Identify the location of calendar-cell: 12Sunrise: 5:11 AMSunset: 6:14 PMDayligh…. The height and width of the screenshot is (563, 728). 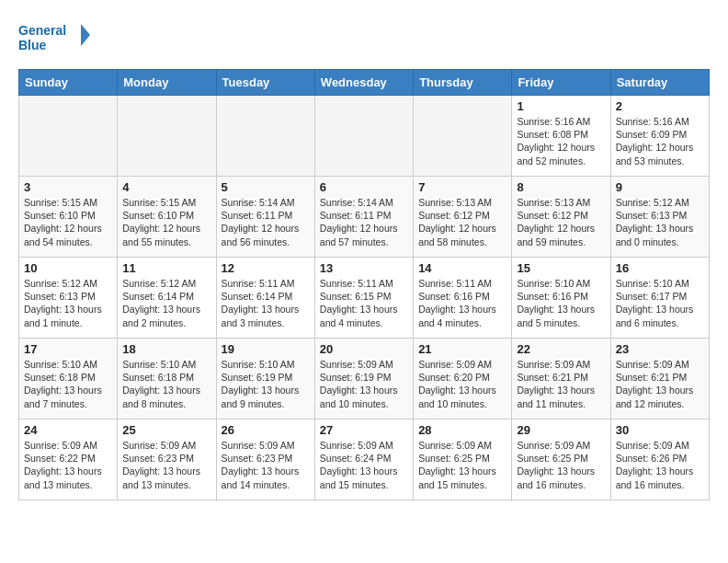
(265, 298).